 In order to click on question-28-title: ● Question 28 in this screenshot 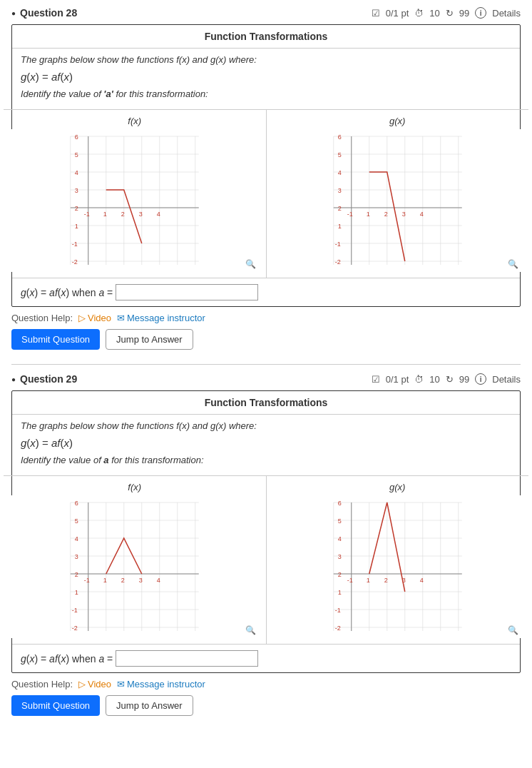, I will do `click(44, 13)`.